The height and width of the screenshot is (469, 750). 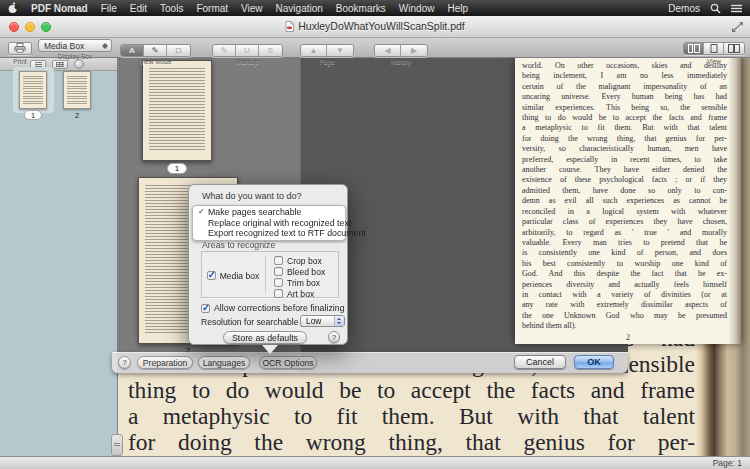 What do you see at coordinates (248, 50) in the screenshot?
I see `markup-segmented: ✎ U S` at bounding box center [248, 50].